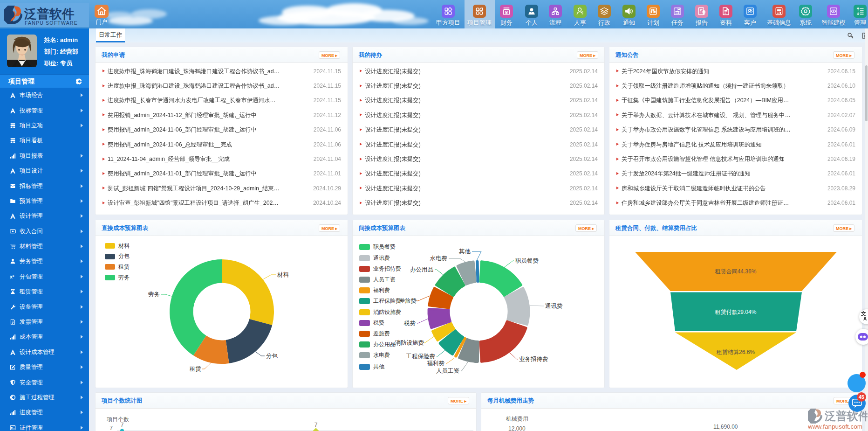 The image size is (868, 431). Describe the element at coordinates (12, 277) in the screenshot. I see `svg-text: x²` at that location.